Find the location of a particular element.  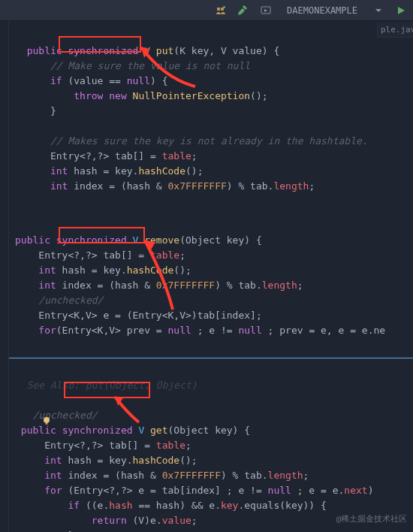

run-config-label: DAEMONEXAMPLE is located at coordinates (322, 11).